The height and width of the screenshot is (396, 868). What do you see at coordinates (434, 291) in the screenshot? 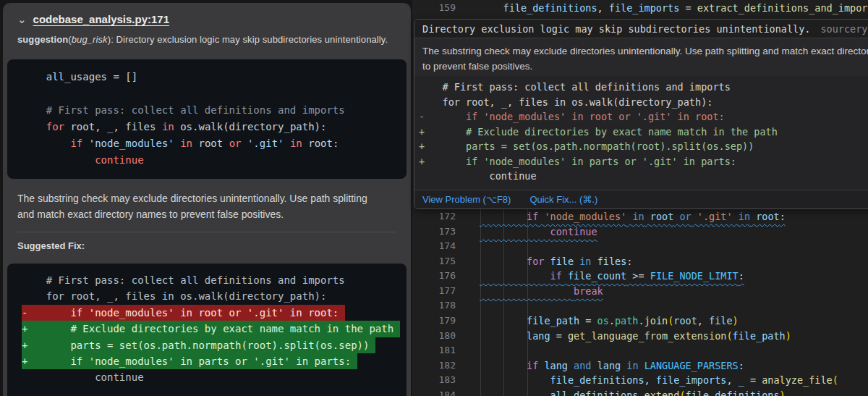
I see `line-number: 177` at bounding box center [434, 291].